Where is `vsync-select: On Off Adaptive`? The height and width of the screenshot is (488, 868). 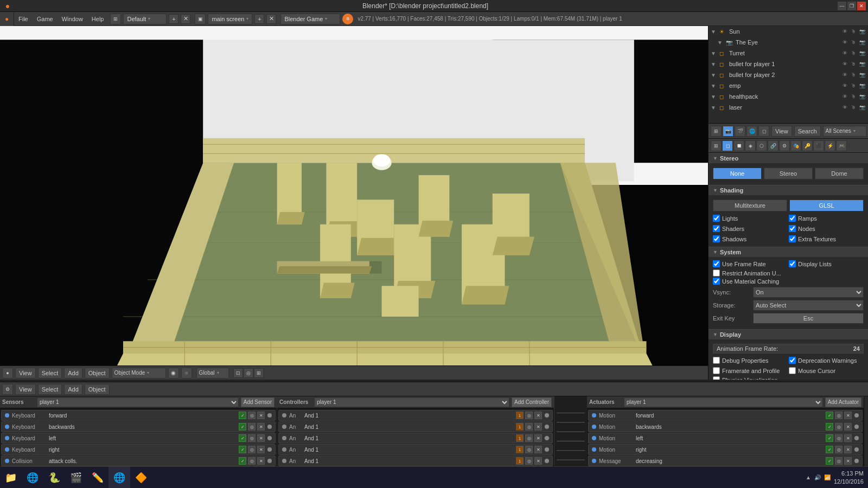
vsync-select: On Off Adaptive is located at coordinates (808, 292).